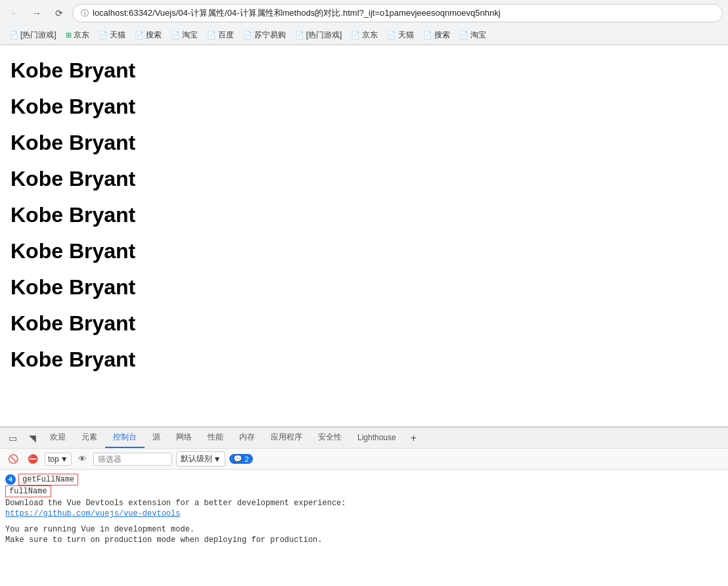  What do you see at coordinates (364, 35) in the screenshot?
I see `bookmark-item-8: 📄 京东` at bounding box center [364, 35].